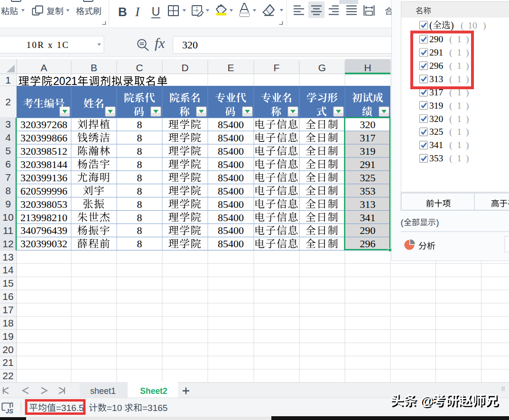 This screenshot has width=509, height=420. I want to click on svg-text: 18, so click(8, 323).